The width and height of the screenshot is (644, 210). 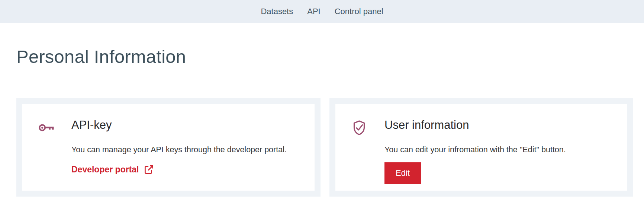 What do you see at coordinates (186, 150) in the screenshot?
I see `card-description-api-key: You can manage your API keys through the…` at bounding box center [186, 150].